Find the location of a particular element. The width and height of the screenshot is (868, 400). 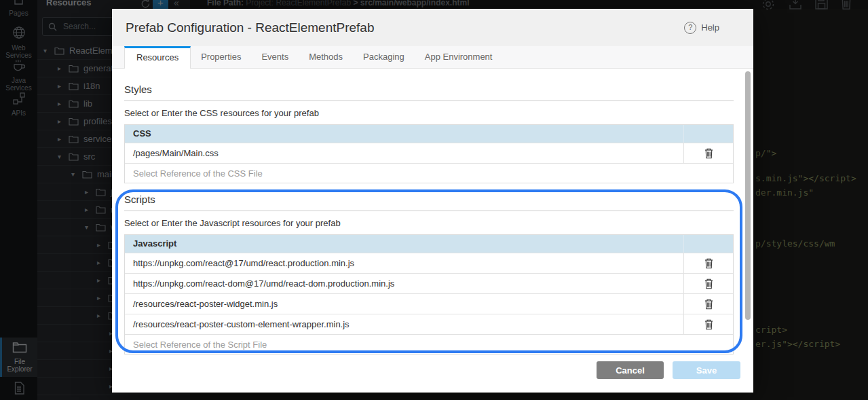

tab-properties: Properties is located at coordinates (221, 57).